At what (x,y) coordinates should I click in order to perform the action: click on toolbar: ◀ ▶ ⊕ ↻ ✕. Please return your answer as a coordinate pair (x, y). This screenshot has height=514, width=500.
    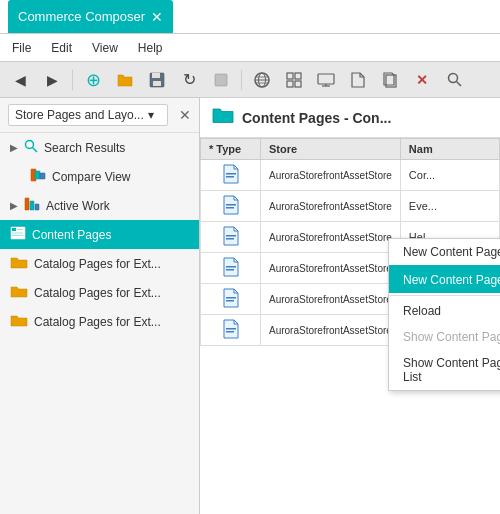
    Looking at the image, I should click on (250, 80).